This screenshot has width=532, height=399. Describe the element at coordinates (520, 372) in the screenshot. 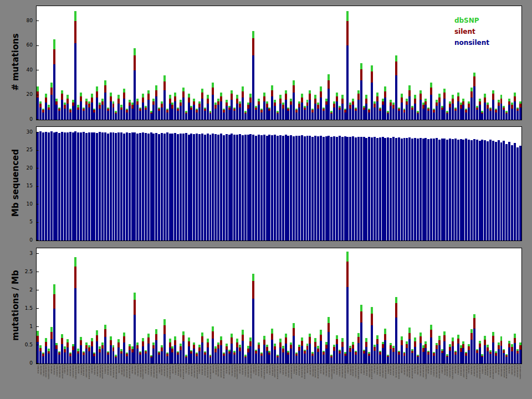

I see `x-tick-sample-label: |1lI1l|Il1l1I|l1Ill1` at that location.